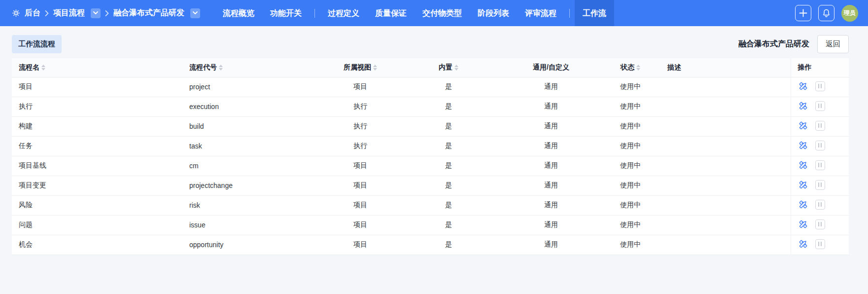  Describe the element at coordinates (430, 68) in the screenshot. I see `table-header-row: 流程名 流程代号 所属视图 内置 通用/自定义状态 描述操作` at that location.